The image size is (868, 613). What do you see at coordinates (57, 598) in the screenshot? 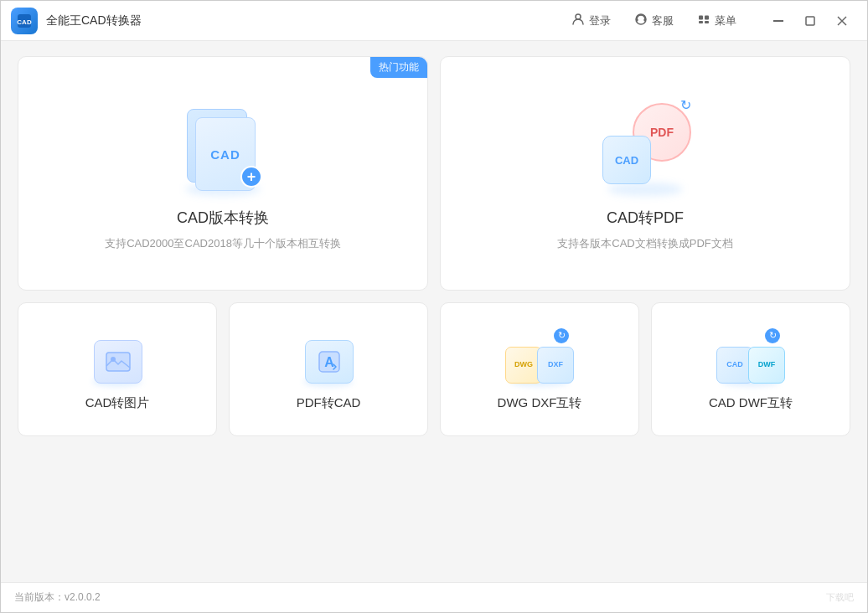
I see `version-text: 当前版本：v2.0.0.2` at bounding box center [57, 598].